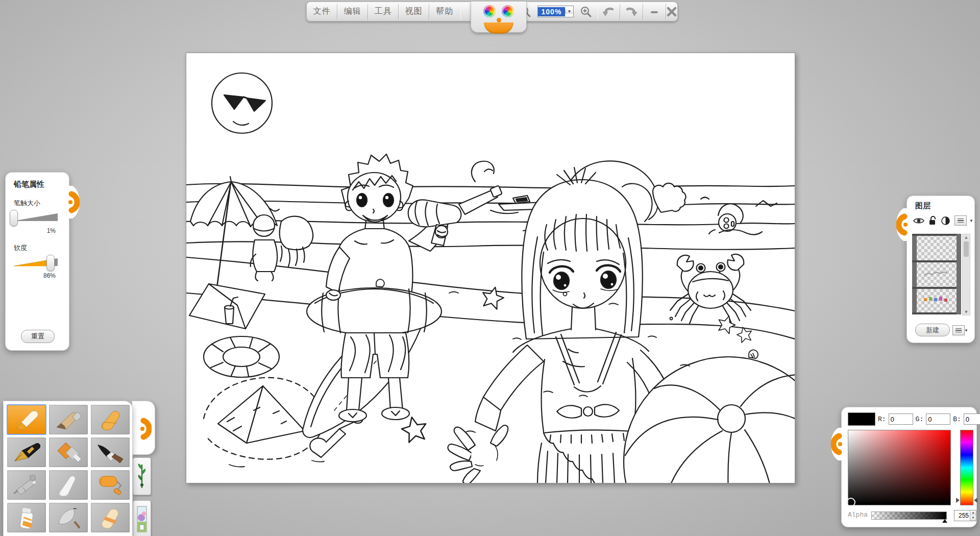  I want to click on brush-size-track, so click(35, 217).